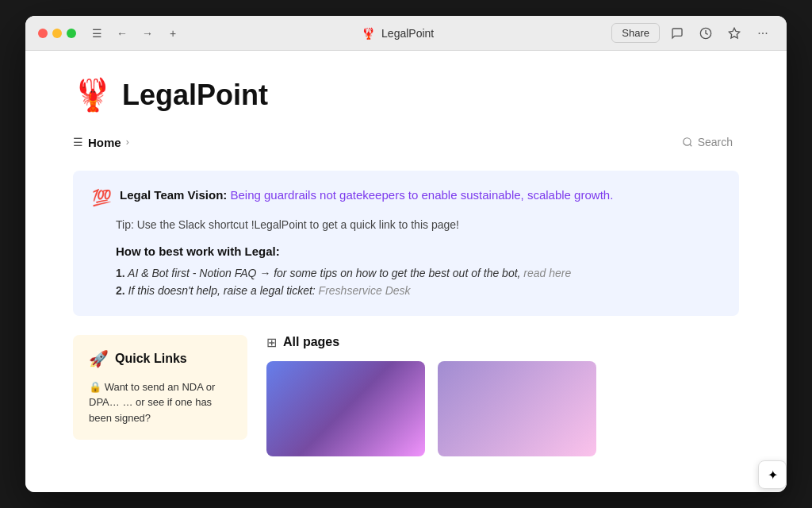  Describe the element at coordinates (365, 291) in the screenshot. I see `freshservice-link: Freshservice Desk` at that location.